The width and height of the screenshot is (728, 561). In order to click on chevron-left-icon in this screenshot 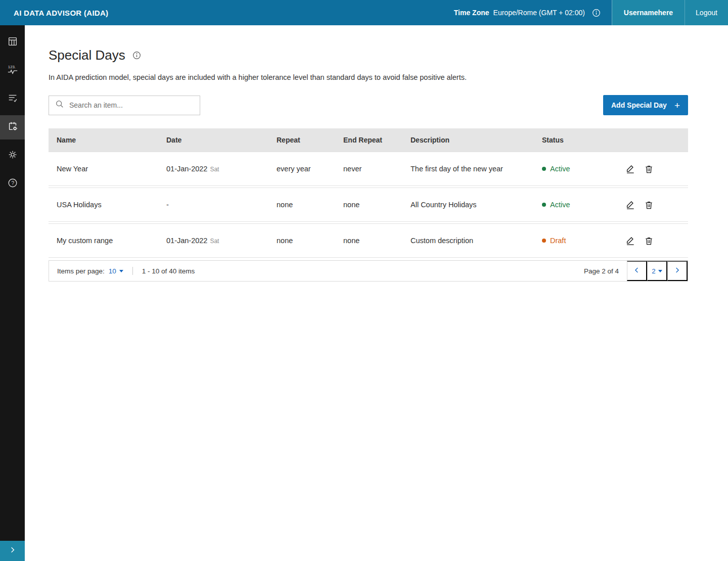, I will do `click(637, 271)`.